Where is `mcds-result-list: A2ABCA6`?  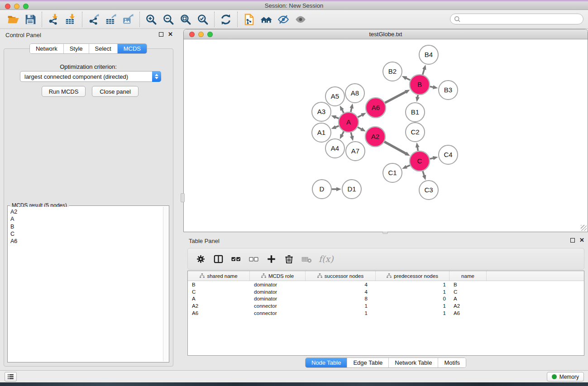
mcds-result-list: A2ABCA6 is located at coordinates (86, 284).